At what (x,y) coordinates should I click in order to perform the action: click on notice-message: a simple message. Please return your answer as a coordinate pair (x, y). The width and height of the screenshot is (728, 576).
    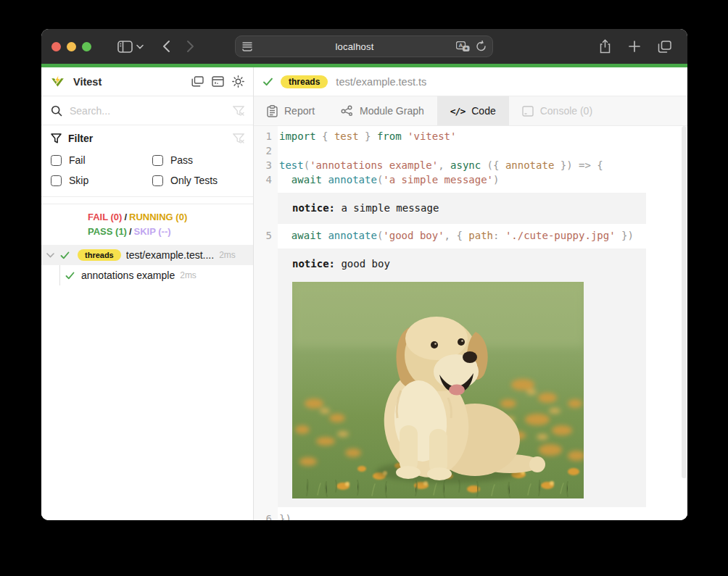
    Looking at the image, I should click on (387, 208).